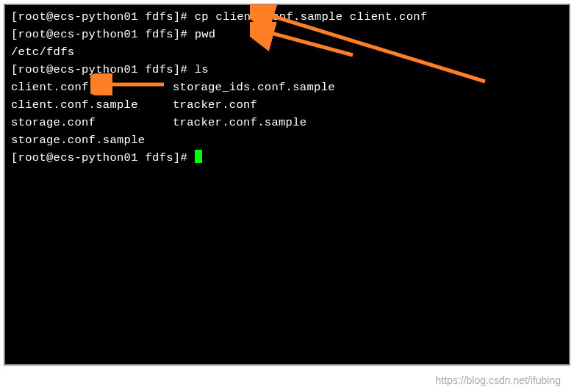 The width and height of the screenshot is (574, 392). I want to click on terminal-line: [root@ecs-python01 fdfs]# pwd, so click(287, 35).